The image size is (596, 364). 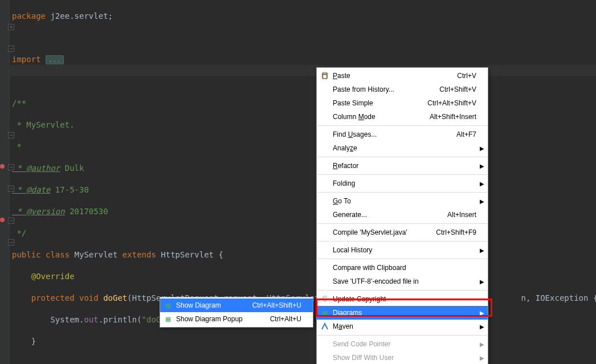 I want to click on menu-compile: Compile 'MyServlet.java' Ctrl+Shift+F9, so click(x=402, y=232).